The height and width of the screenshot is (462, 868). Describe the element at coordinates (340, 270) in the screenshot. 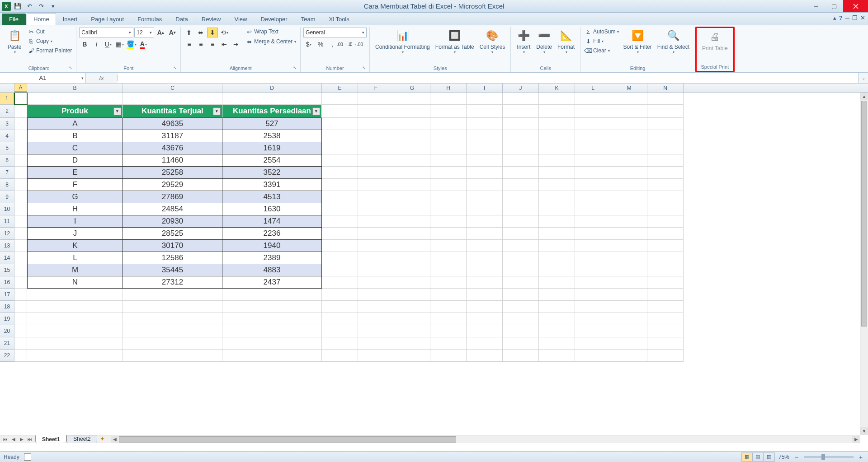

I see `cell-E15` at that location.